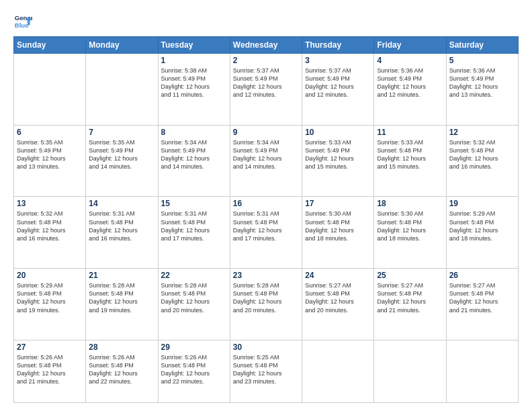  What do you see at coordinates (194, 203) in the screenshot?
I see `day-number: 15` at bounding box center [194, 203].